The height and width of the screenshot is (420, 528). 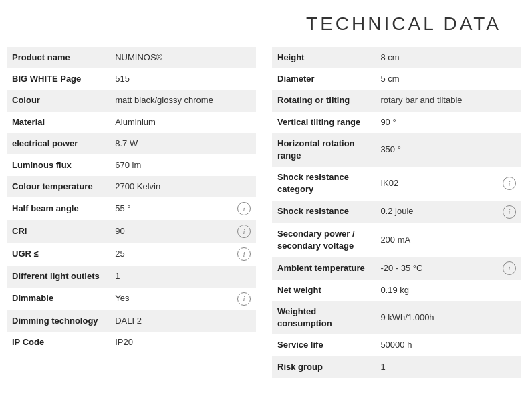 What do you see at coordinates (436, 79) in the screenshot?
I see `row-value: 5 cm` at bounding box center [436, 79].